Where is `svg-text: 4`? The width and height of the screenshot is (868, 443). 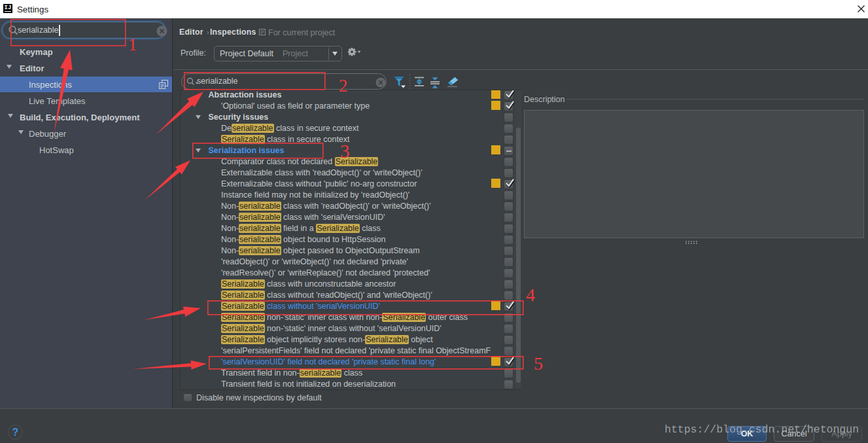 svg-text: 4 is located at coordinates (530, 294).